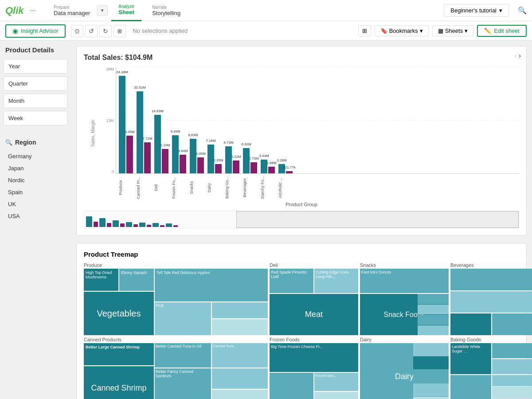 The width and height of the screenshot is (532, 399). I want to click on tutorial-button: Beginner's tutorial ▾, so click(476, 11).